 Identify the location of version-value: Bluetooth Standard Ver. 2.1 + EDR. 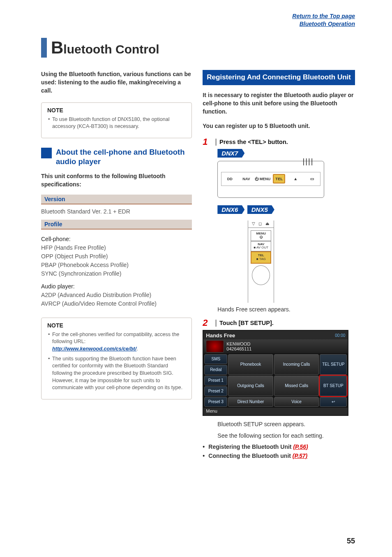
(117, 212).